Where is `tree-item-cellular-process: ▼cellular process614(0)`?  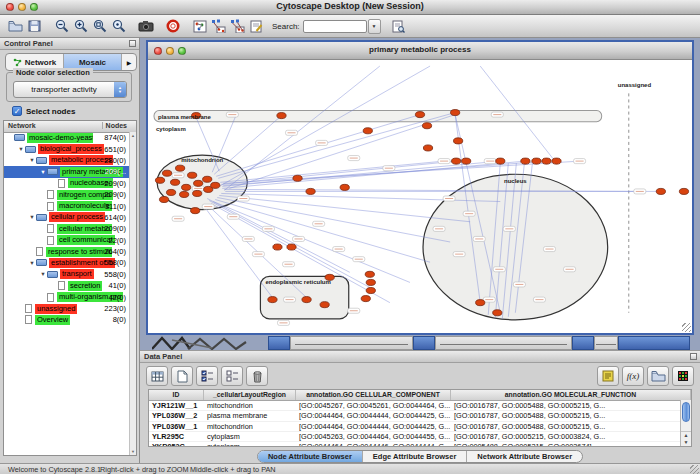
tree-item-cellular-process: ▼cellular process614(0) is located at coordinates (66, 218).